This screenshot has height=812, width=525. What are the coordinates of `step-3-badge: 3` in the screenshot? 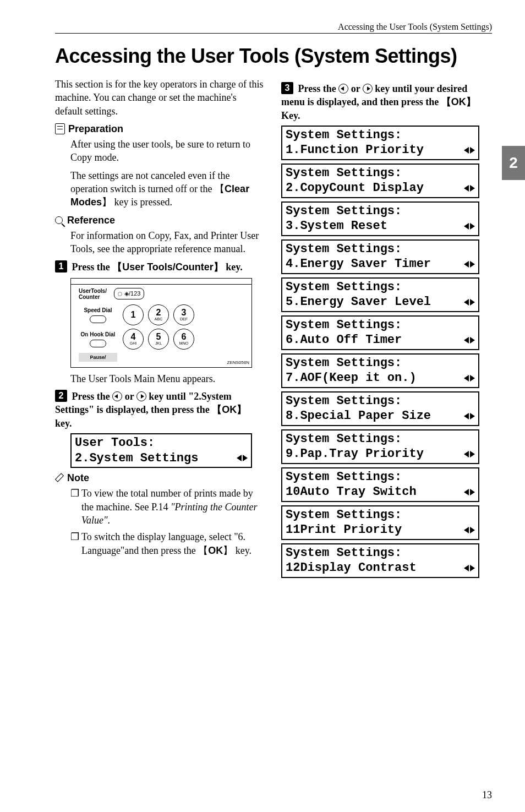 It's located at (287, 88).